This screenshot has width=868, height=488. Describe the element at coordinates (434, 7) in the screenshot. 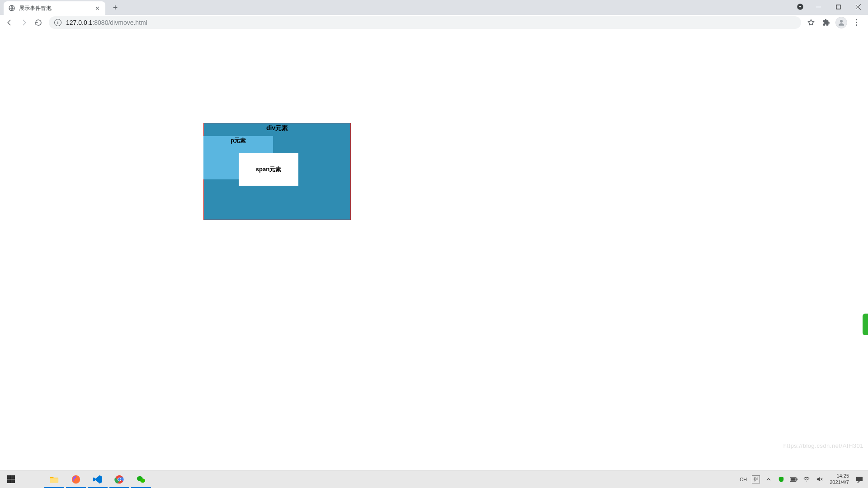

I see `tab-bar: 展示事件冒泡 ✕ +` at that location.